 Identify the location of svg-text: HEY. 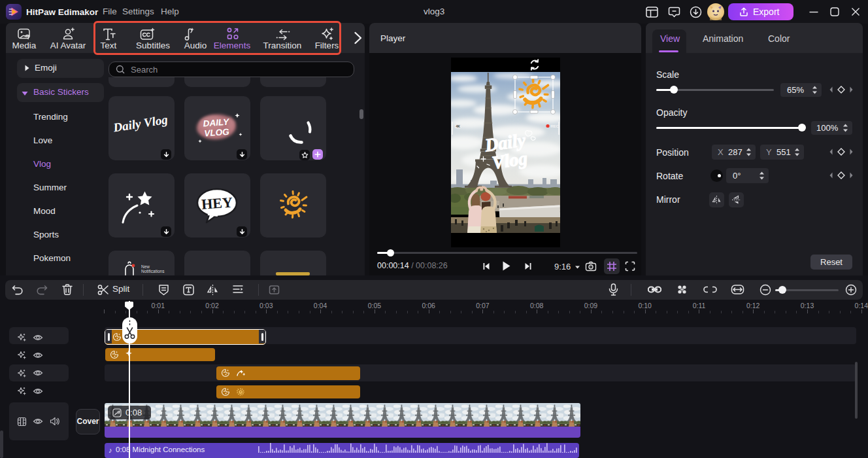
(217, 203).